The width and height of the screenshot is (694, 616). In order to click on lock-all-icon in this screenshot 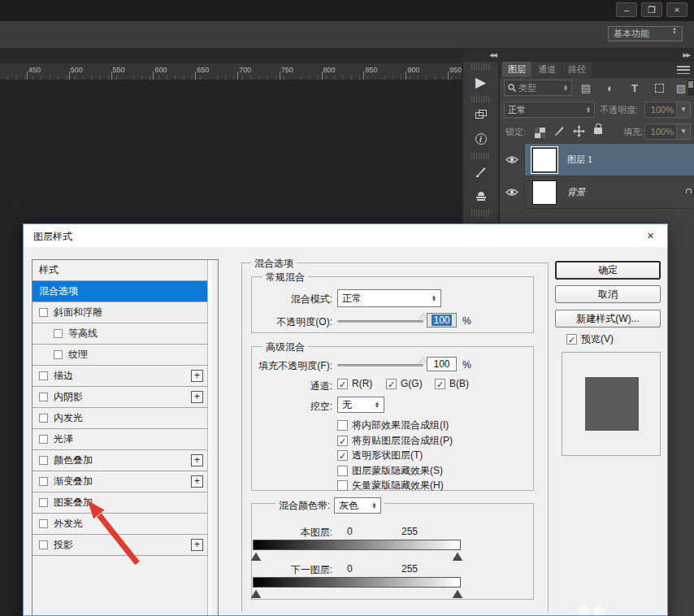, I will do `click(598, 131)`.